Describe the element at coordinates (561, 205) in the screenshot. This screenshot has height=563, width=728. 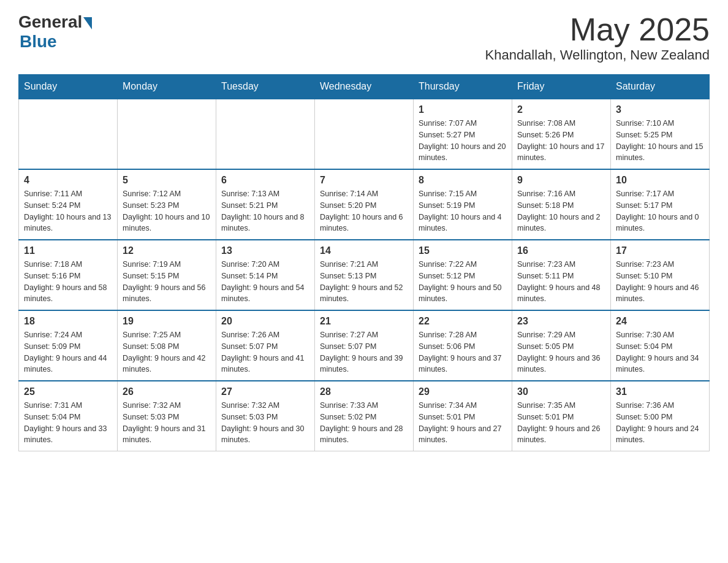
I see `calendar-cell: 9Sunrise: 7:16 AM Sunset: 5:18 PM Daylig…` at that location.